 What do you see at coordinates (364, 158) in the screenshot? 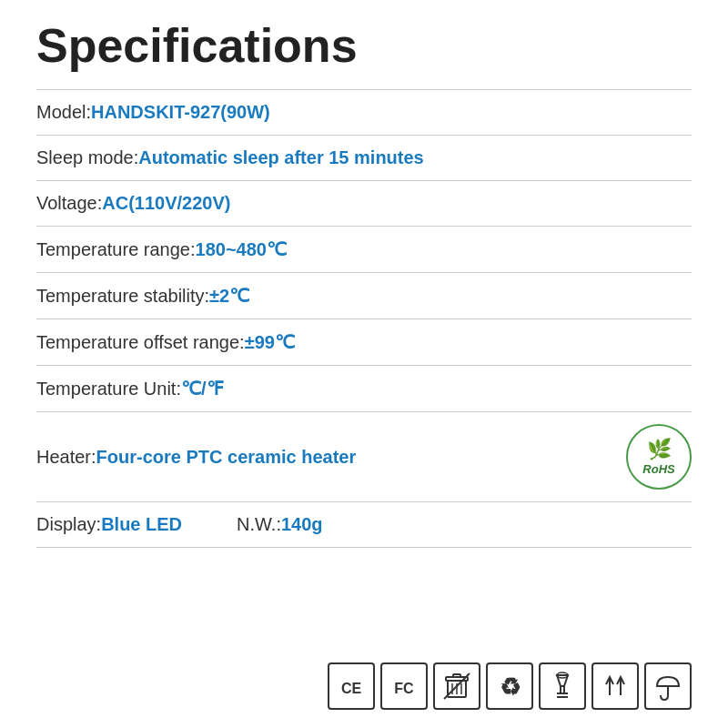
I see `spec-row-sleep: Sleep mode: Automatic sleep after 15 min…` at bounding box center [364, 158].